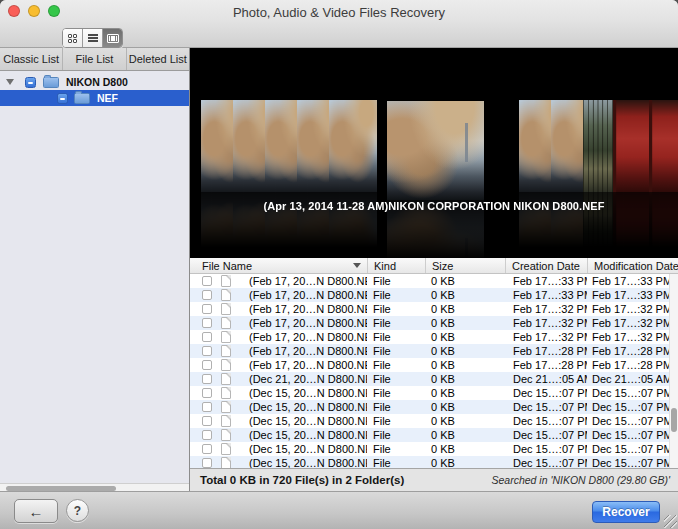  What do you see at coordinates (632, 323) in the screenshot?
I see `cell-modification-date: Feb 17…:32 PM` at bounding box center [632, 323].